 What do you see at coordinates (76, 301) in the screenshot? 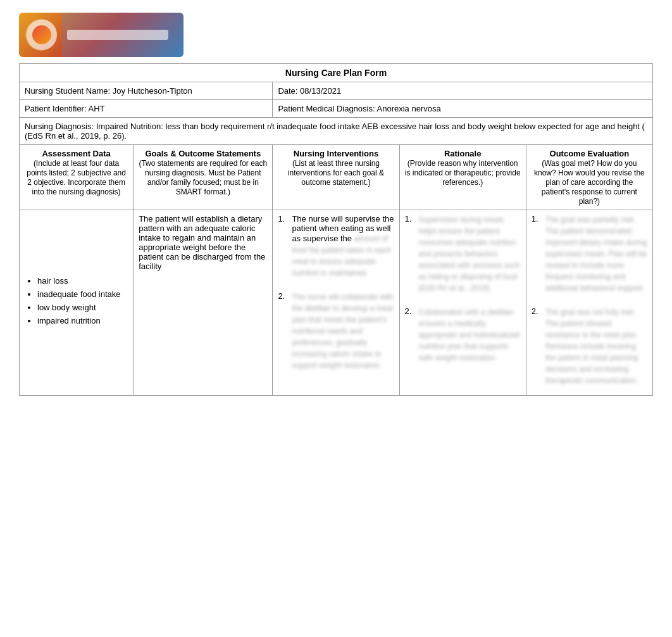
I see `assessment-bullet-list: hair loss inadequate food intake low bod…` at bounding box center [76, 301].